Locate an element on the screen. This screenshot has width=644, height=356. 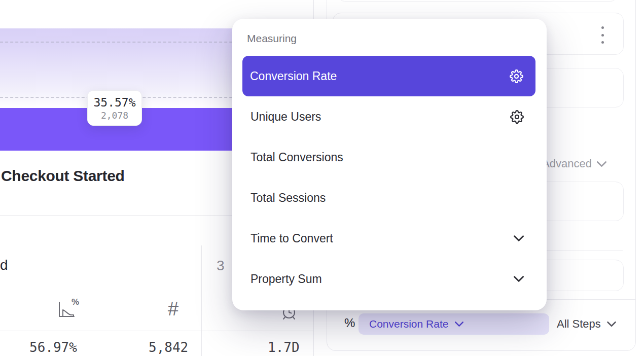
conversion-rate-value: 56.97% is located at coordinates (53, 347).